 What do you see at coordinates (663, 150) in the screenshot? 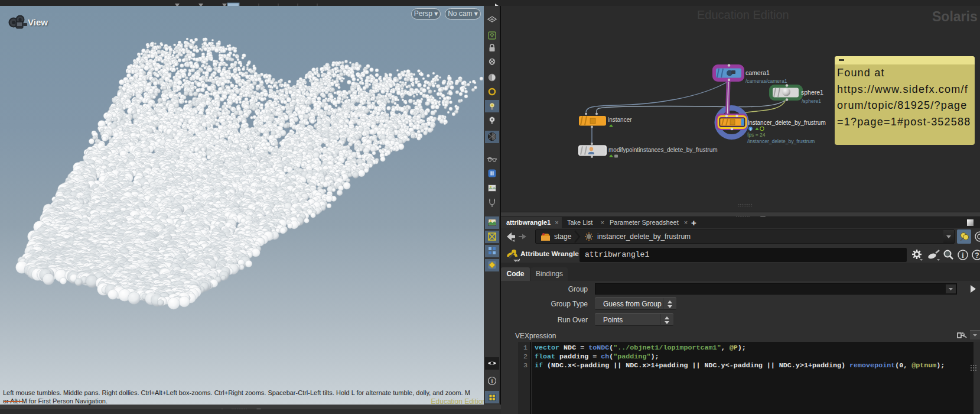
I see `svg-text:modifypointinstances_delete_by: modifypointinstances_delete_by_frustrum` at bounding box center [663, 150].